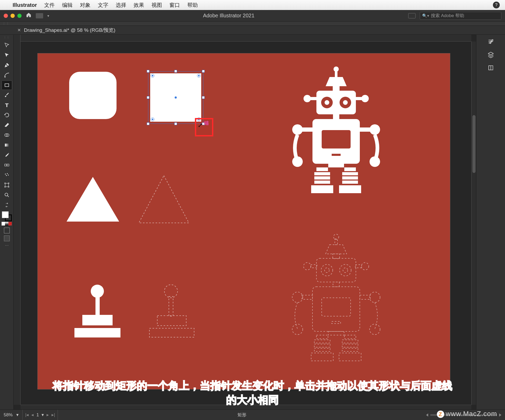  I want to click on menu-edit: 编辑, so click(67, 5).